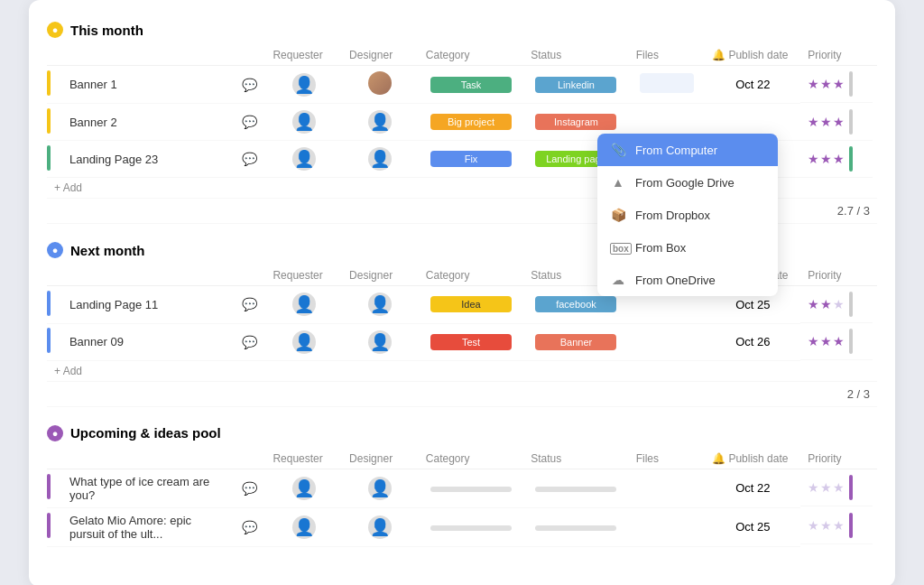 The width and height of the screenshot is (924, 585). What do you see at coordinates (688, 280) in the screenshot?
I see `dropdown-item-onedrive: ☁ From OneDrive` at bounding box center [688, 280].